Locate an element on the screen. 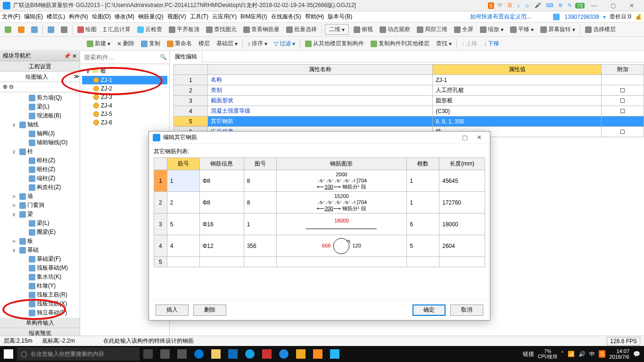  nav-node: >门窗洞 is located at coordinates (40, 206).